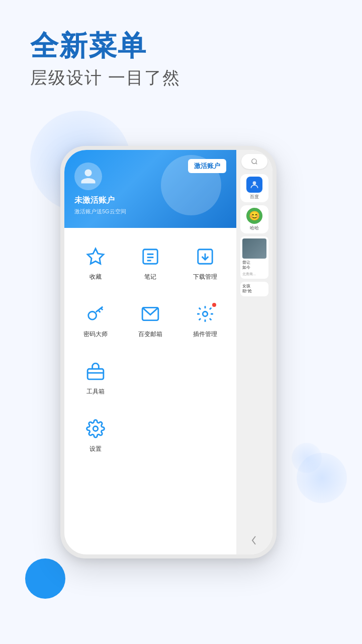  Describe the element at coordinates (254, 188) in the screenshot. I see `side-tab-baidu: 百度` at that location.